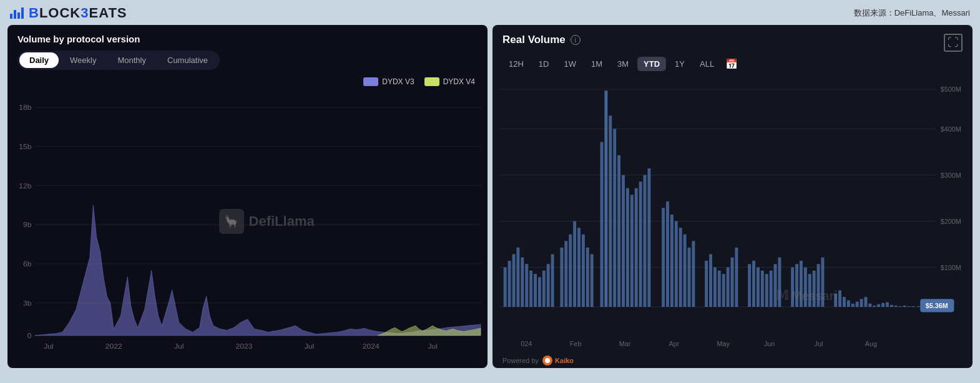  What do you see at coordinates (526, 344) in the screenshot?
I see `svg-text: 024` at bounding box center [526, 344].